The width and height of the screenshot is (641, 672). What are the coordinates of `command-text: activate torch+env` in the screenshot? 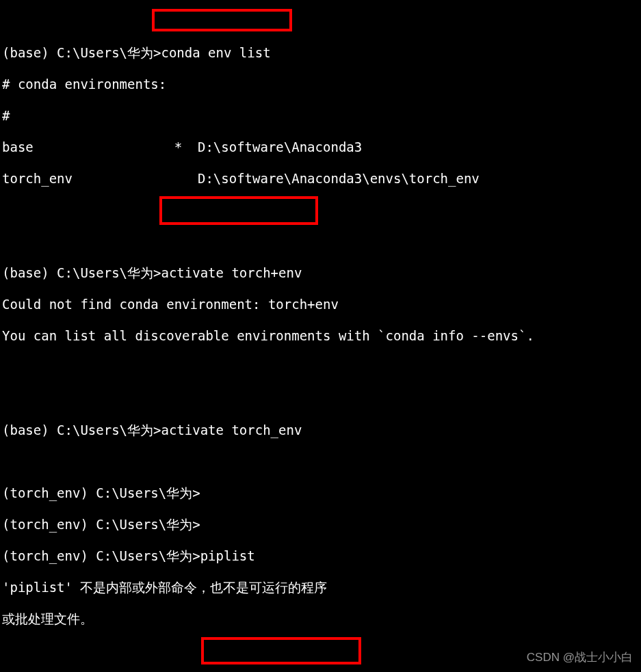 It's located at (231, 273).